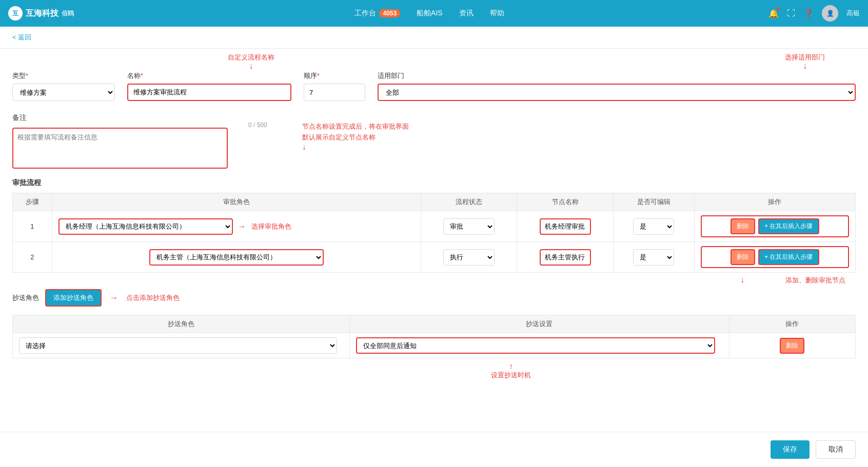 This screenshot has width=868, height=467. Describe the element at coordinates (617, 86) in the screenshot. I see `form-group-dept: 适用部门 全部` at that location.